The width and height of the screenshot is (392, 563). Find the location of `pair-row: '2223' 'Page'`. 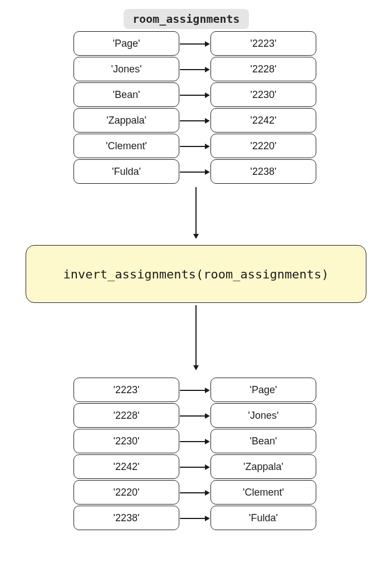

pair-row: '2223' 'Page' is located at coordinates (195, 390).